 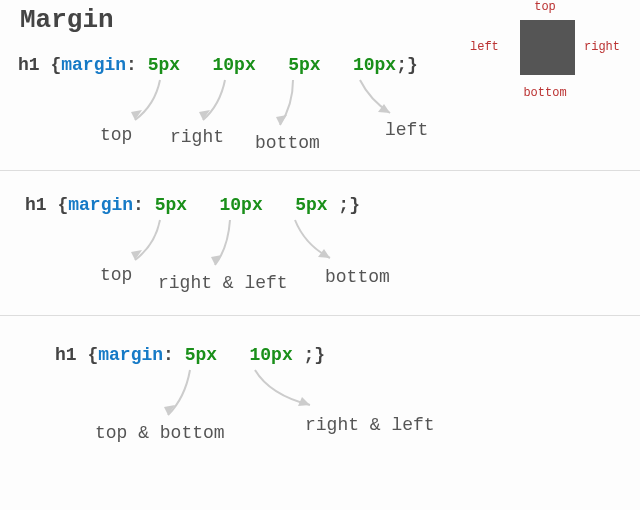 What do you see at coordinates (197, 137) in the screenshot?
I see `annotation-right: right` at bounding box center [197, 137].